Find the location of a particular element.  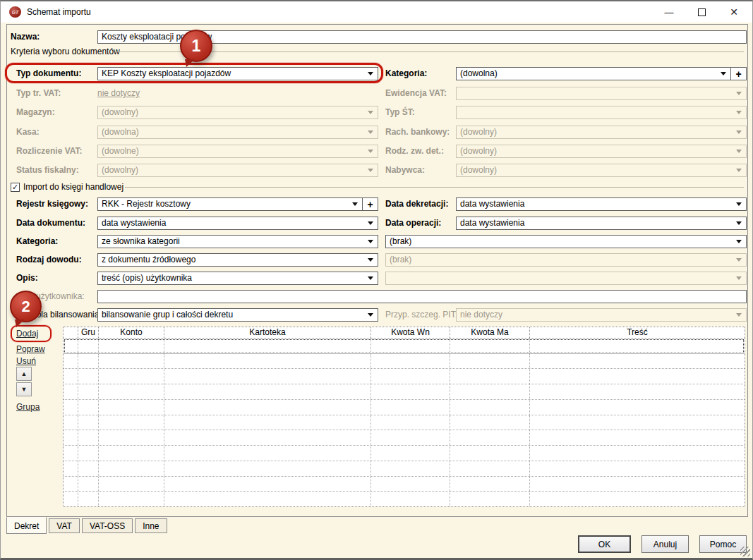

kategoria-add-button: + is located at coordinates (738, 73).